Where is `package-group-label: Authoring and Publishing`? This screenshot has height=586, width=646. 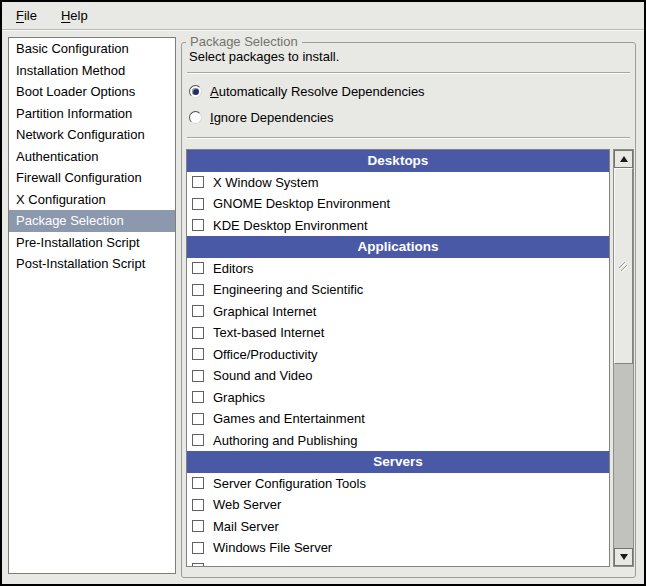
package-group-label: Authoring and Publishing is located at coordinates (286, 440).